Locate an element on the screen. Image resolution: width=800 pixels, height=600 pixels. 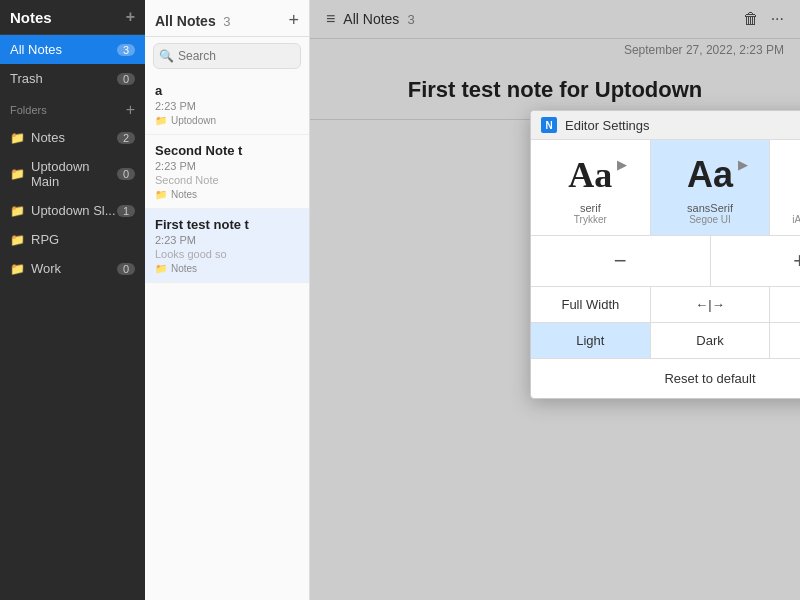
sidebar-item-rpg: 📁 RPG is located at coordinates (72, 240).